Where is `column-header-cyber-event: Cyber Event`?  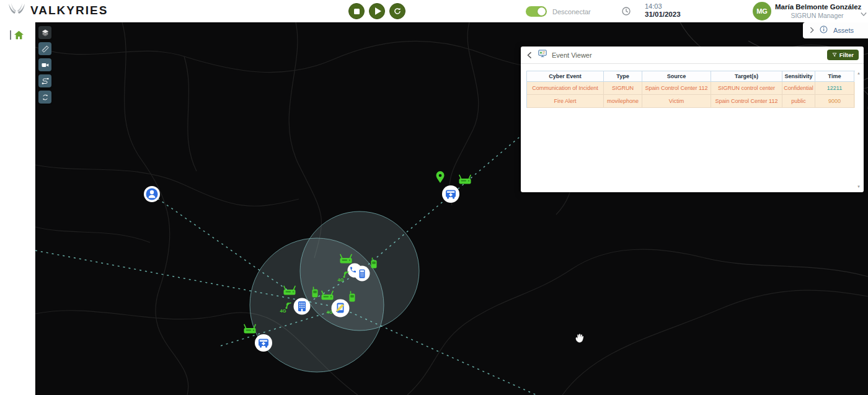 column-header-cyber-event: Cyber Event is located at coordinates (565, 77).